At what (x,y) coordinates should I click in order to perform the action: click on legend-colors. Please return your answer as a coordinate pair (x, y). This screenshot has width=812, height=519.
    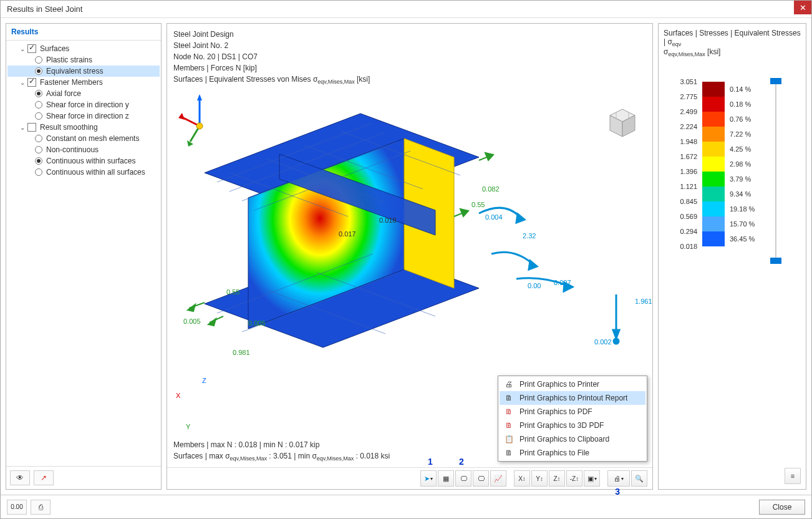
    Looking at the image, I should click on (713, 164).